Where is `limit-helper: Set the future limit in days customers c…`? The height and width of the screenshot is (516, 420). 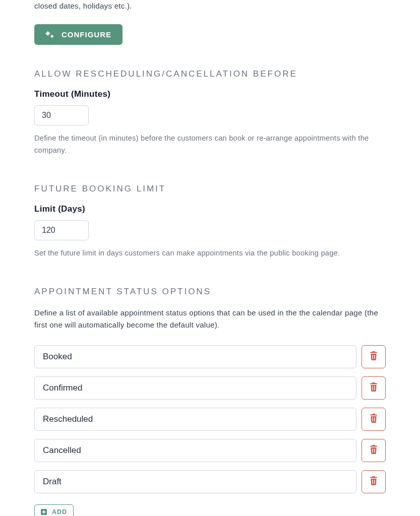
limit-helper: Set the future limit in days customers c… is located at coordinates (210, 253).